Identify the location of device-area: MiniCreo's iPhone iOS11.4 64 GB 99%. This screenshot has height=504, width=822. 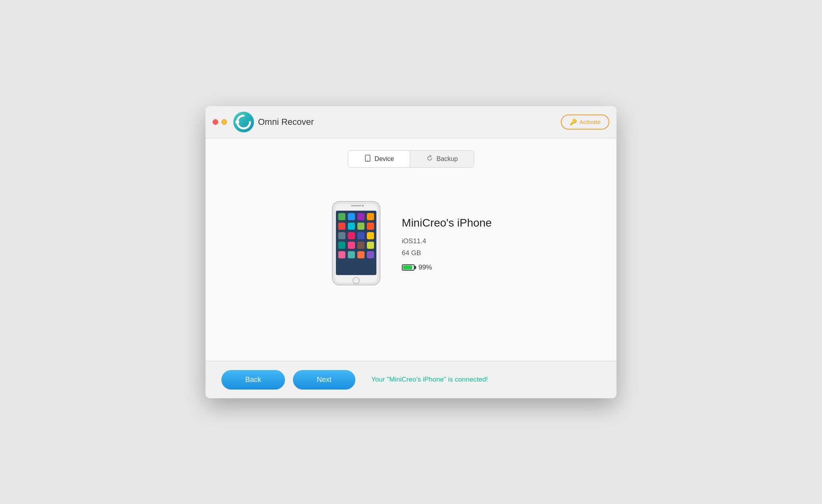
(411, 244).